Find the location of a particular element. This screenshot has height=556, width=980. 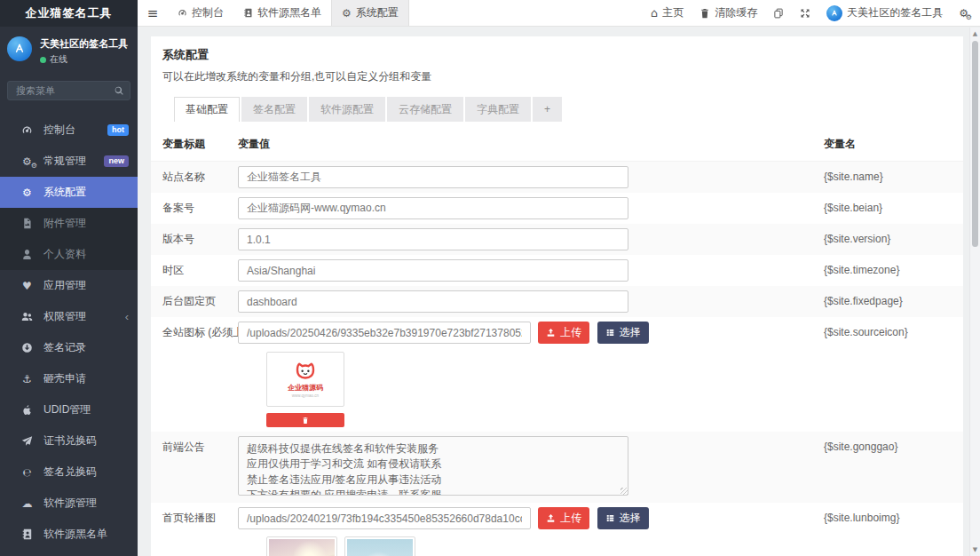

sidebar-item-cert-redeem-code: 证书兑换码 is located at coordinates (69, 441).